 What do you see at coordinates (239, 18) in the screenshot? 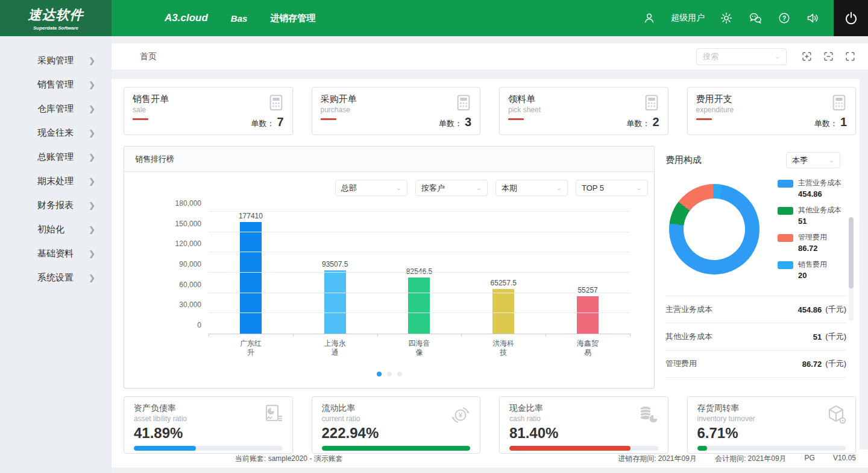
I see `nav-item-bas: Bas` at bounding box center [239, 18].